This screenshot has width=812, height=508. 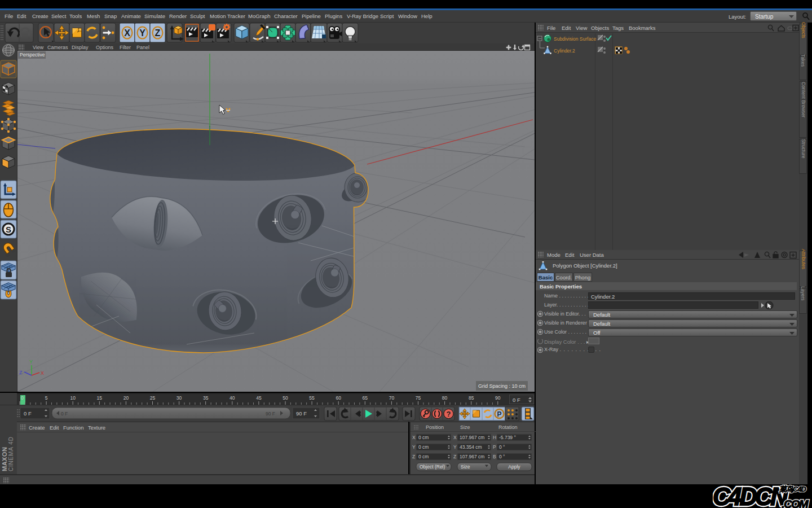 What do you see at coordinates (564, 51) in the screenshot?
I see `svg-text: Cylinder.2` at bounding box center [564, 51].